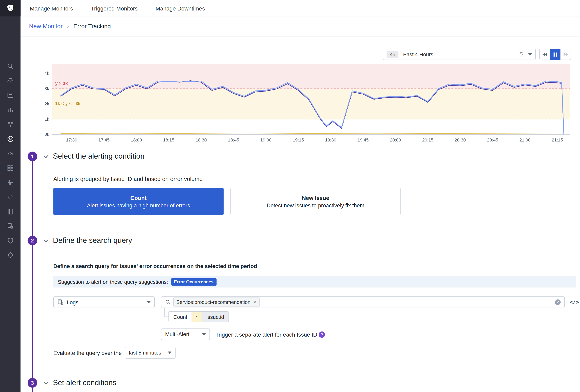 The height and width of the screenshot is (392, 580). What do you see at coordinates (363, 302) in the screenshot?
I see `search-query-input: Service:product-recommendation ✕ ✕` at bounding box center [363, 302].